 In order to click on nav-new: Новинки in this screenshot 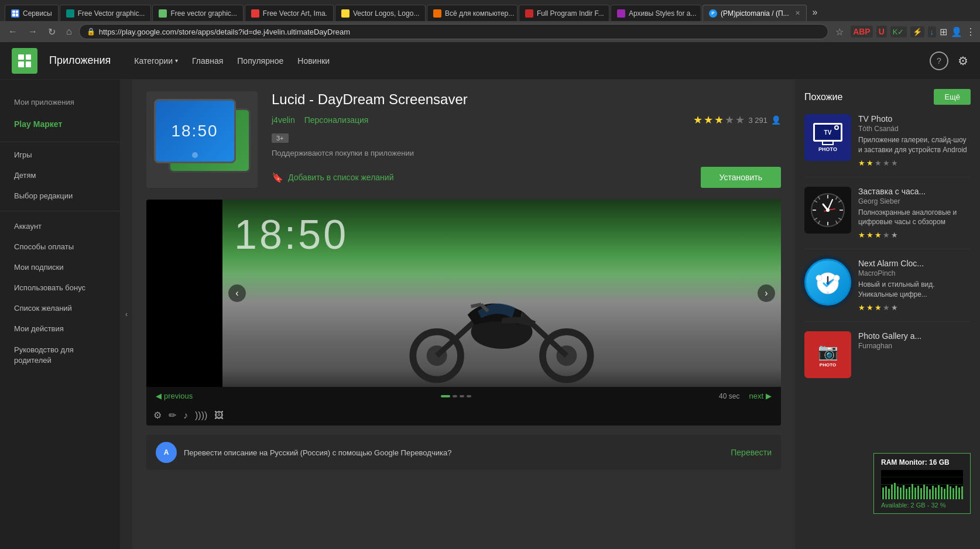, I will do `click(314, 61)`.